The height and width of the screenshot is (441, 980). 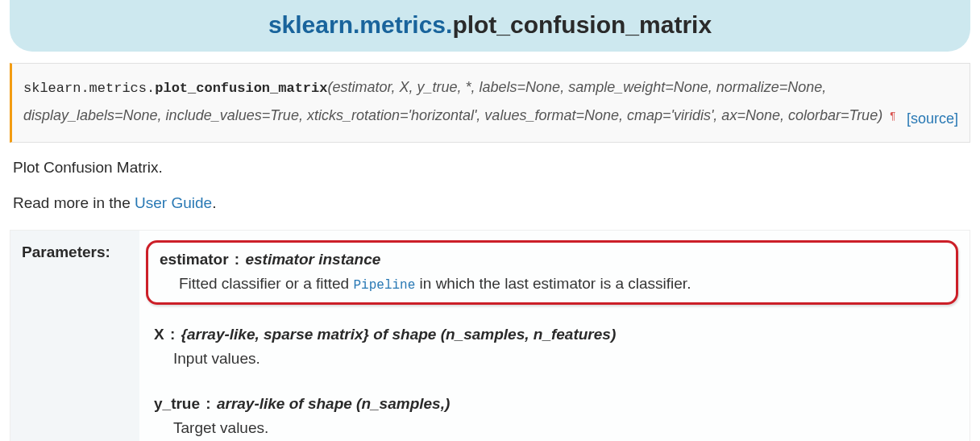 I want to click on param-x-name-line: X : {array-like, sparse matrix} of shape…, so click(x=552, y=335).